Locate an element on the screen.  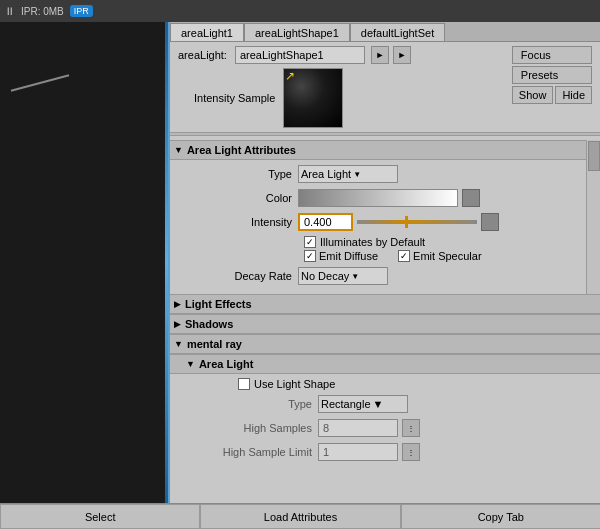
shadows-header: ▶ Shadows is located at coordinates (385, 324).